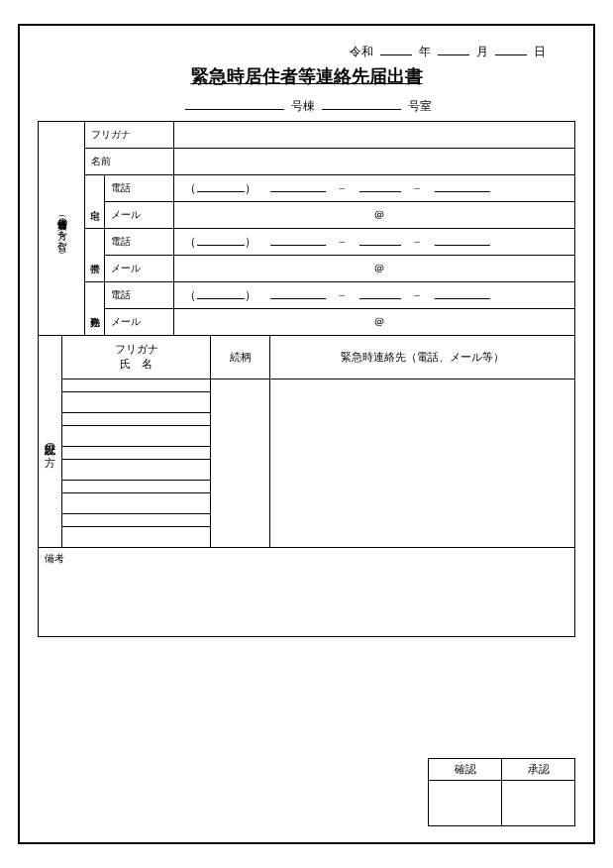 This screenshot has width=613, height=868. Describe the element at coordinates (539, 804) in the screenshot. I see `approve-stamp-field` at that location.